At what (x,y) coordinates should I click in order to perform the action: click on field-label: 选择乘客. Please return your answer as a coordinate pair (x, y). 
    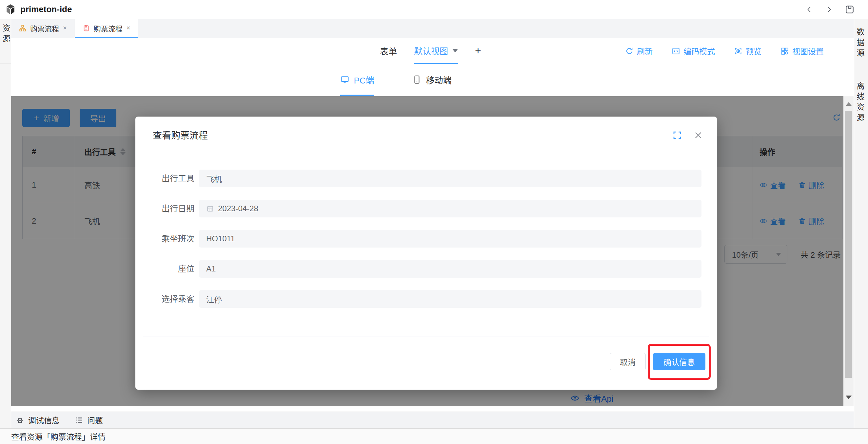
    Looking at the image, I should click on (165, 299).